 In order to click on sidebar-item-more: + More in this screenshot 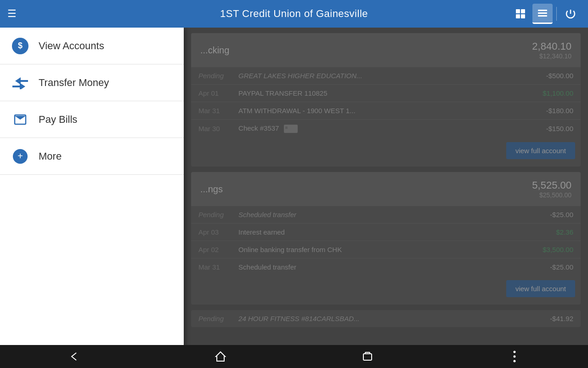, I will do `click(92, 156)`.